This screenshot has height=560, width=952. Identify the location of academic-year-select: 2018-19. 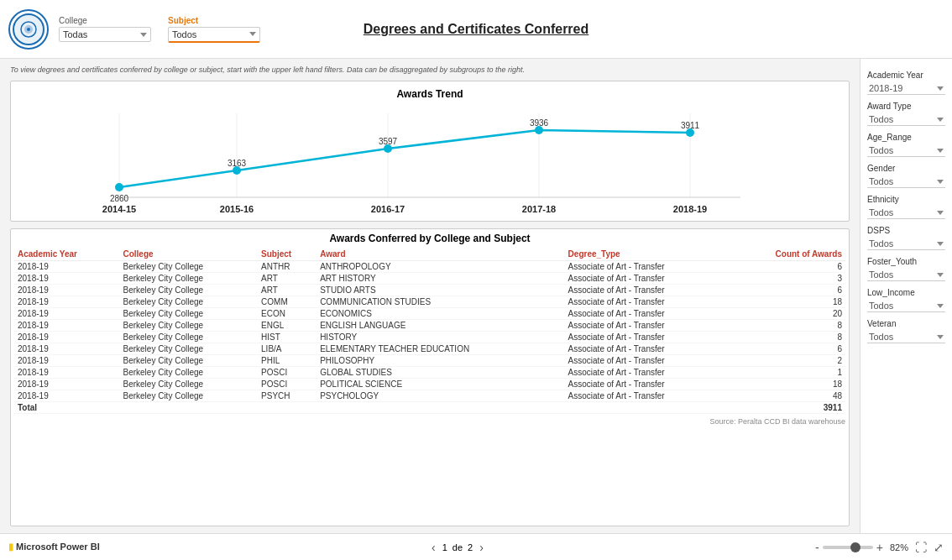
(907, 89).